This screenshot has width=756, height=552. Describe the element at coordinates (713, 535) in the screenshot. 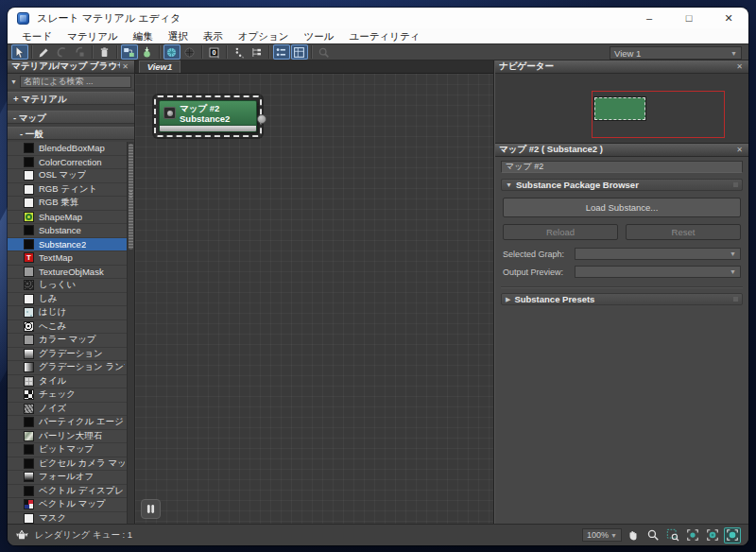

I see `zoom-extents-all-icon` at that location.